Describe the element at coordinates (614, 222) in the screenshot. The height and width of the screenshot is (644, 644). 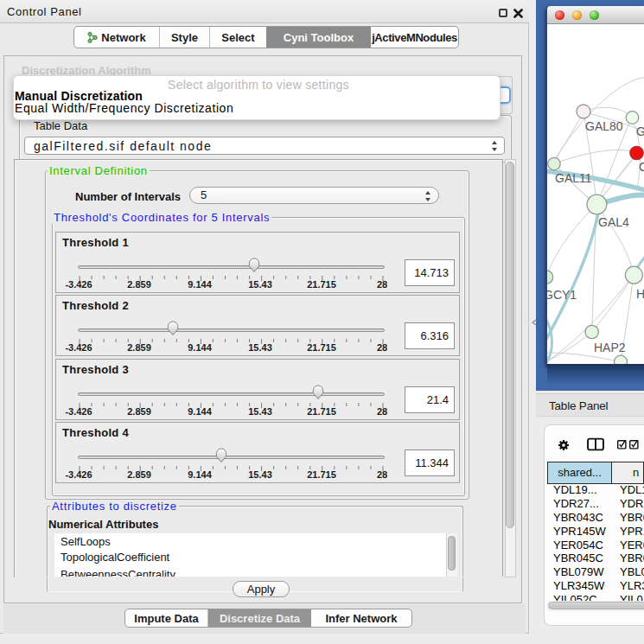
I see `svg-text: GAL4` at that location.